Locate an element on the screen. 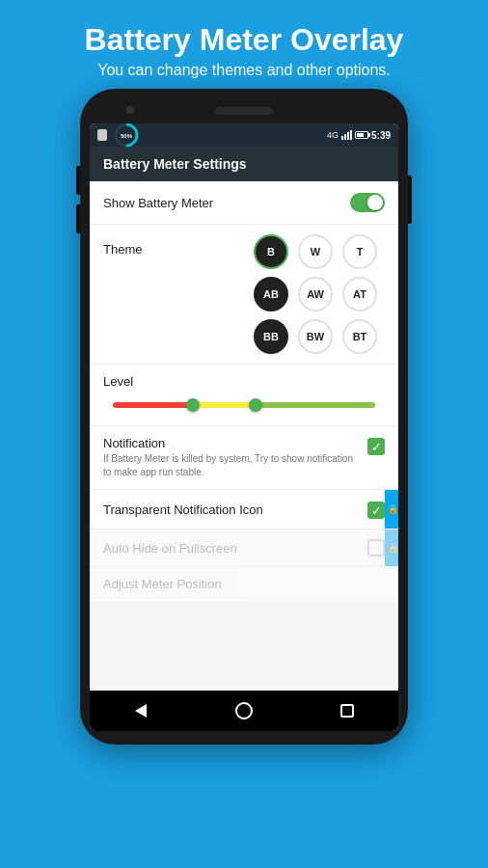 The height and width of the screenshot is (868, 488). auto-hide-label: Auto Hide on Fullscreen is located at coordinates (170, 548).